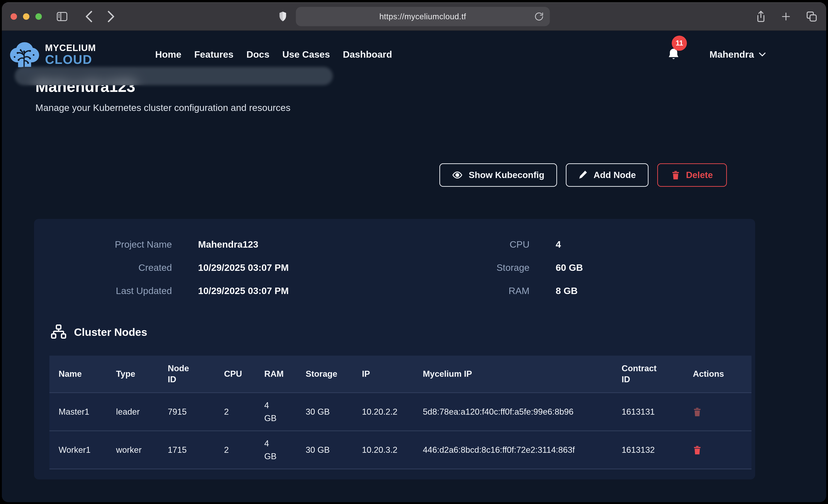 The image size is (828, 504). Describe the element at coordinates (761, 17) in the screenshot. I see `share-icon` at that location.